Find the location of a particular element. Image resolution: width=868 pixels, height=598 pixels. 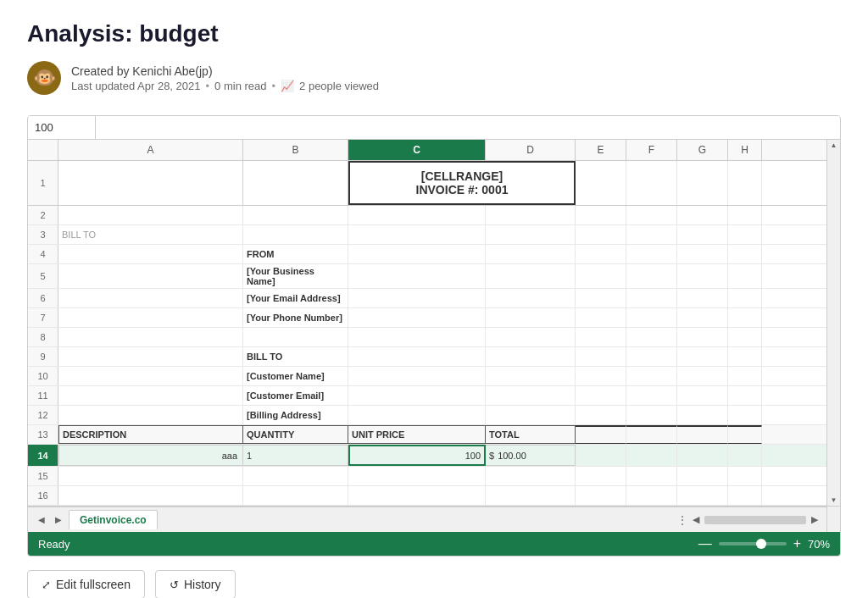

cell-10a is located at coordinates (151, 376).